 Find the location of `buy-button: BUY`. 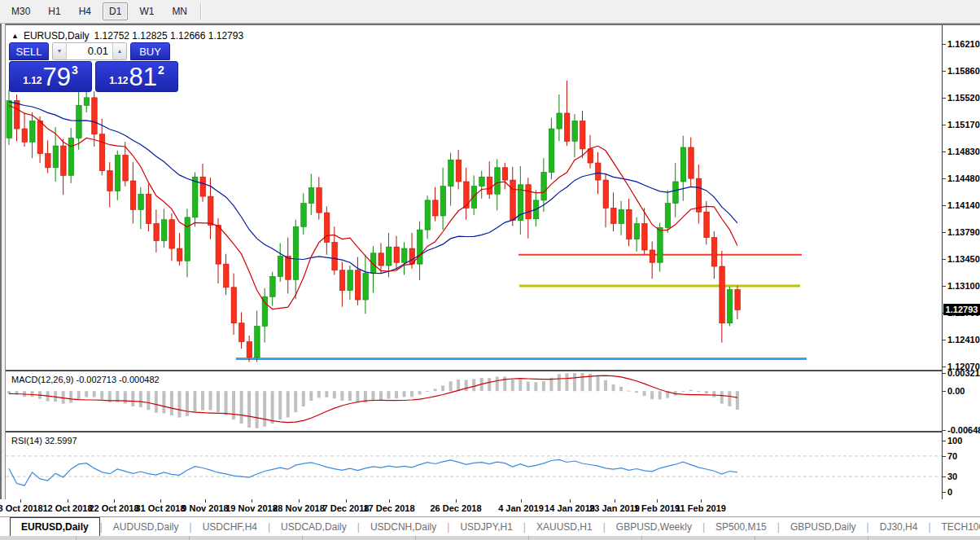

buy-button: BUY is located at coordinates (150, 51).